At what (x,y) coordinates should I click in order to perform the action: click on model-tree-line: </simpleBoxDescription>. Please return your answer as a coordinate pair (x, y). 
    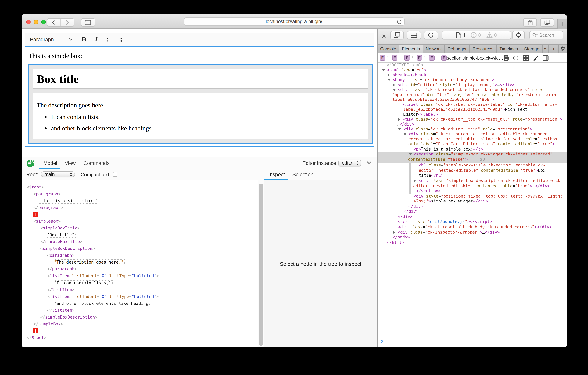
    Looking at the image, I should click on (69, 317).